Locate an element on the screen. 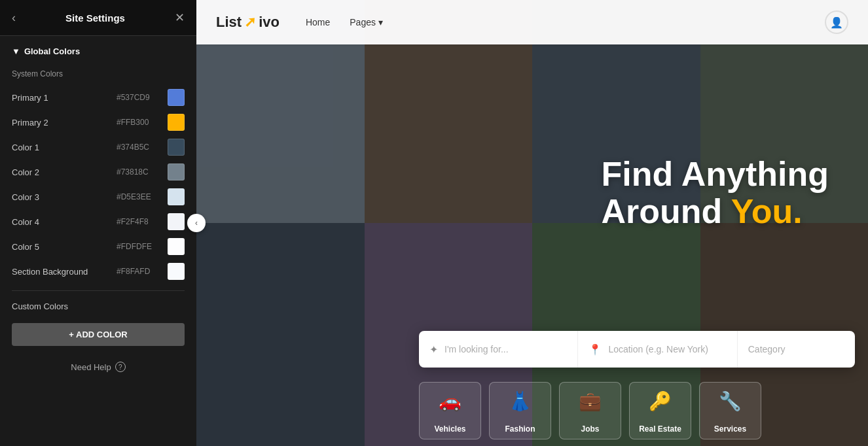 The height and width of the screenshot is (446, 868). color-row-color5: Color 5 #FDFDFE is located at coordinates (98, 247).